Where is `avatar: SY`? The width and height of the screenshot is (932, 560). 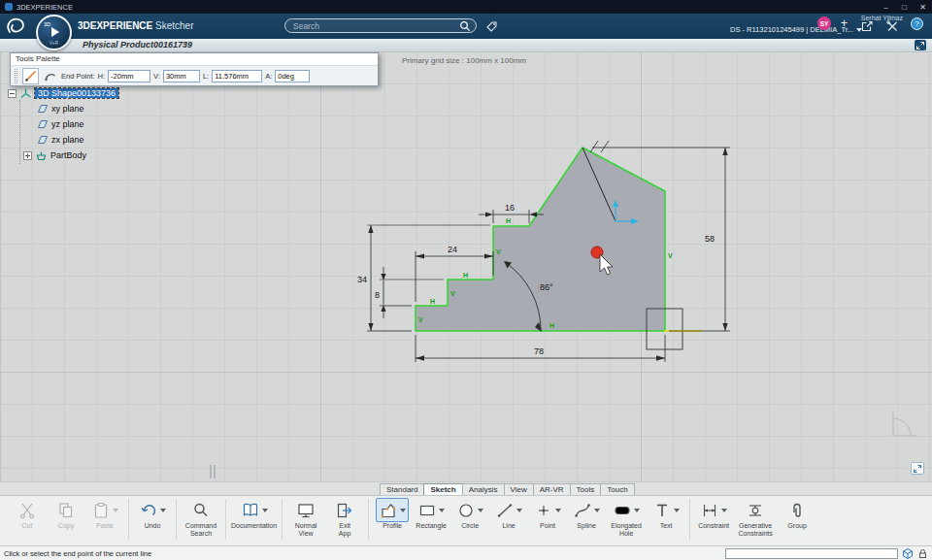
avatar: SY is located at coordinates (824, 23).